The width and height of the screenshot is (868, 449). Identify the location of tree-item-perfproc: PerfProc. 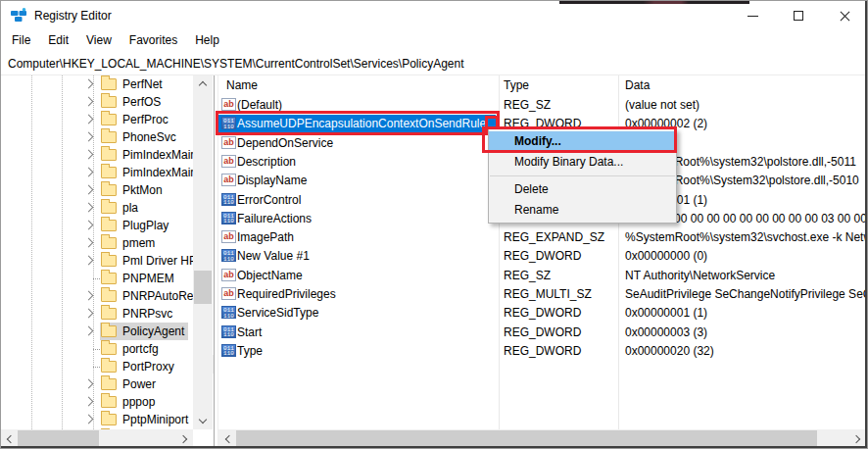
(97, 120).